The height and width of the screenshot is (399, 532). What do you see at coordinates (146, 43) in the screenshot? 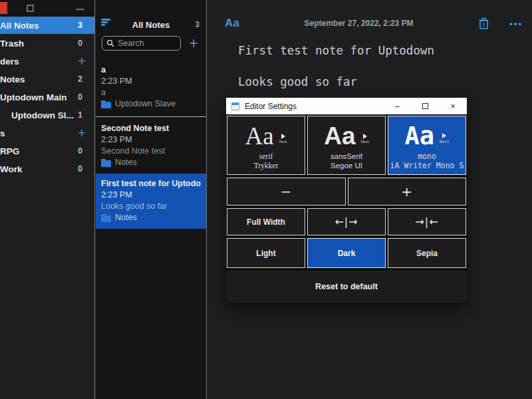
I see `search-input` at bounding box center [146, 43].